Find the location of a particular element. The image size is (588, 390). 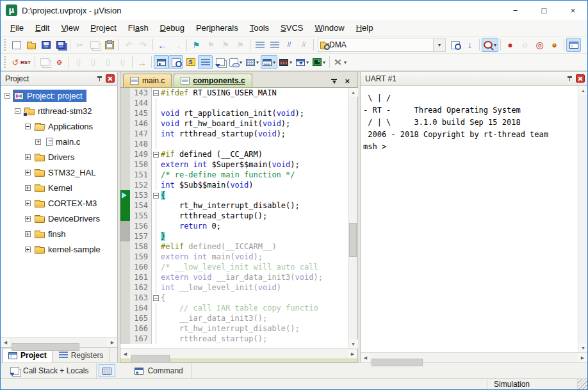

scroll-right-arrow-icon: ▶ is located at coordinates (352, 354).